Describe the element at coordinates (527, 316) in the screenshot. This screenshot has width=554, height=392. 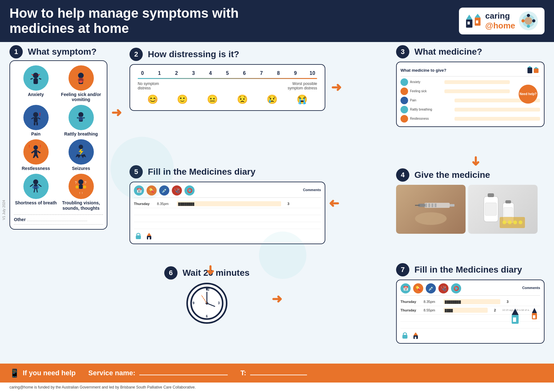
I see `caring-home-house-decoration` at that location.